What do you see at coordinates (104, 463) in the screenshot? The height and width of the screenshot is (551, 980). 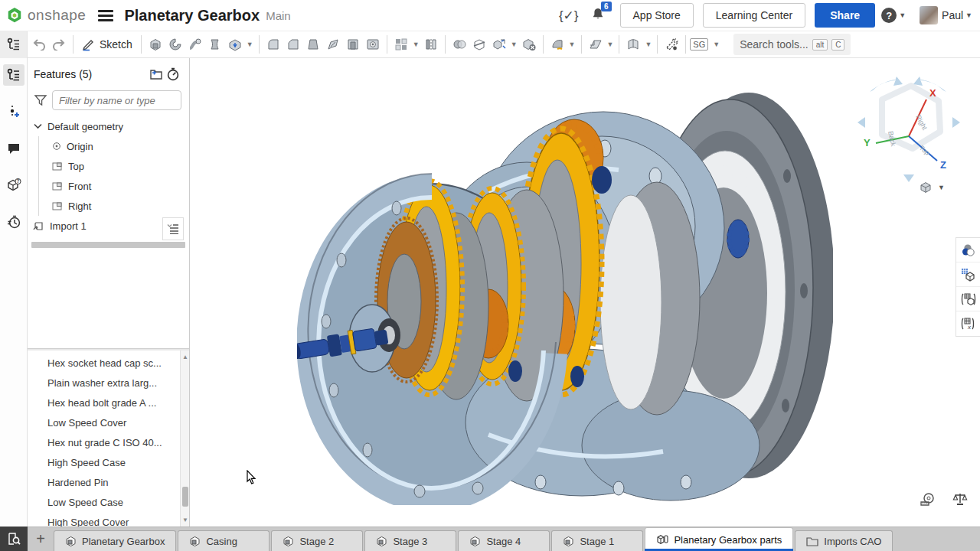 I see `part-list-item: High Speed Case` at bounding box center [104, 463].